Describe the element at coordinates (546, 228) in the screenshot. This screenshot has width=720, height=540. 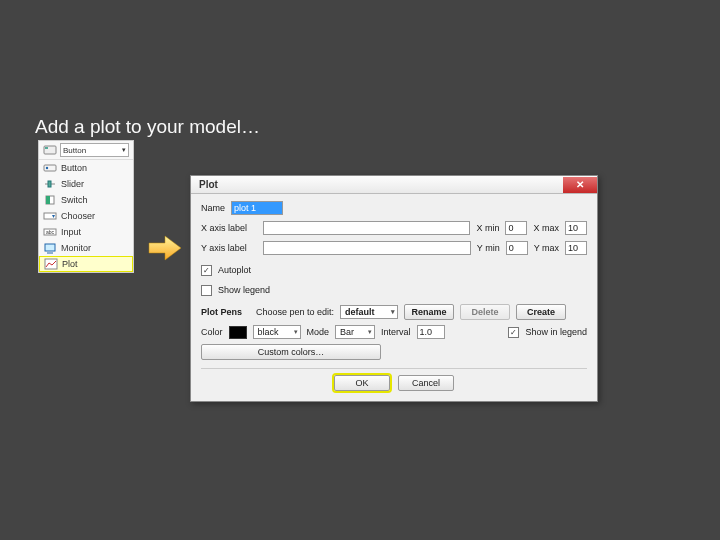
I see `xmax-label: X max` at that location.